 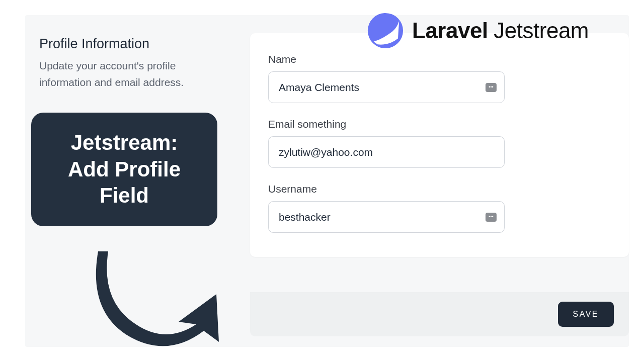 What do you see at coordinates (132, 74) in the screenshot?
I see `section-description: Update your account's profile informatio…` at bounding box center [132, 74].